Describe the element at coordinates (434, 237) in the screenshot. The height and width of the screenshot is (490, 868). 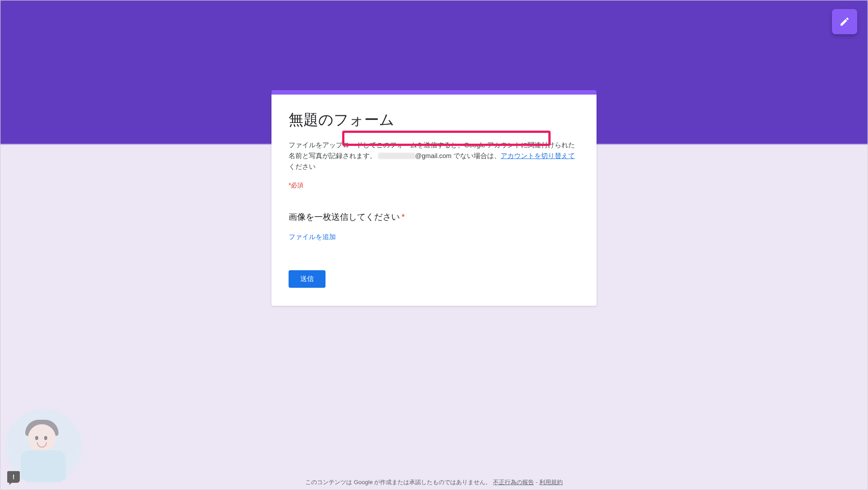
I see `add-file-button: ファイルを追加` at that location.